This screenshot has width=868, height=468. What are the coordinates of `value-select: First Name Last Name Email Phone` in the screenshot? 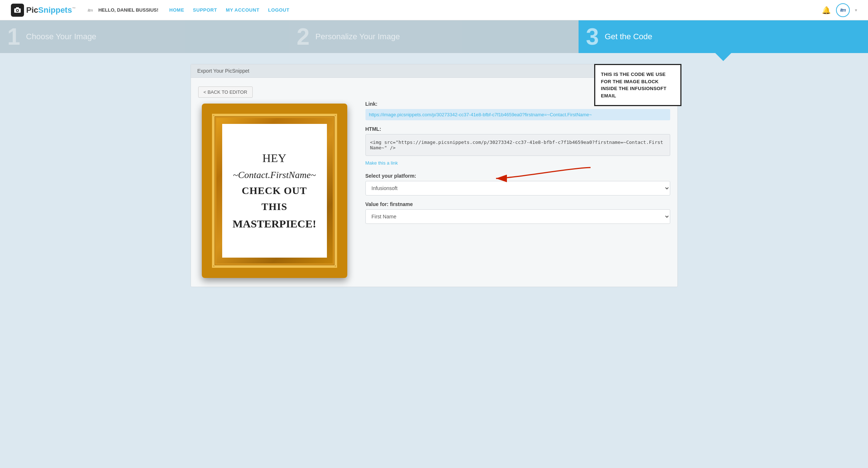 It's located at (518, 217).